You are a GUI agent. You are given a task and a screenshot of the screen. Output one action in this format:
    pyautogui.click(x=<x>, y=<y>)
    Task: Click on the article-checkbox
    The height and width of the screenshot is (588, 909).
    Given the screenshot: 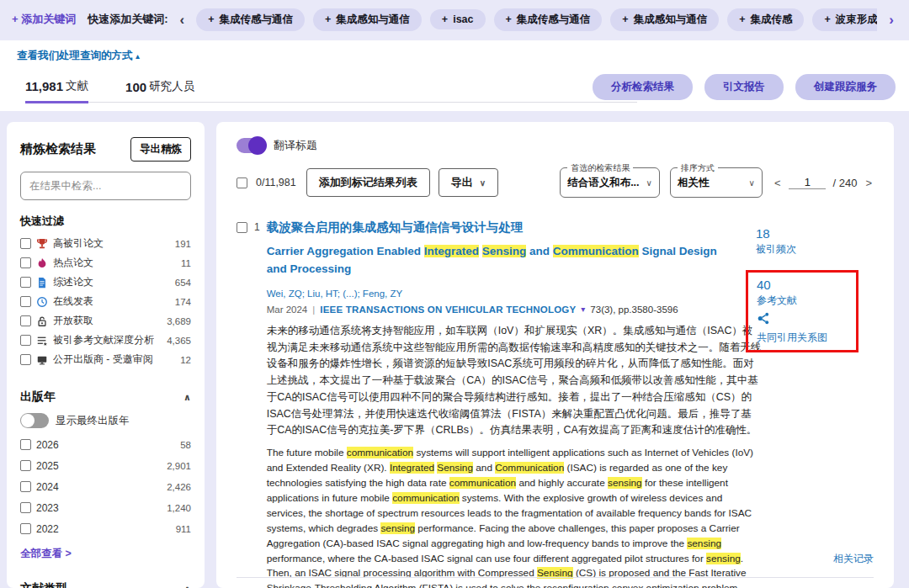 What is the action you would take?
    pyautogui.click(x=242, y=227)
    